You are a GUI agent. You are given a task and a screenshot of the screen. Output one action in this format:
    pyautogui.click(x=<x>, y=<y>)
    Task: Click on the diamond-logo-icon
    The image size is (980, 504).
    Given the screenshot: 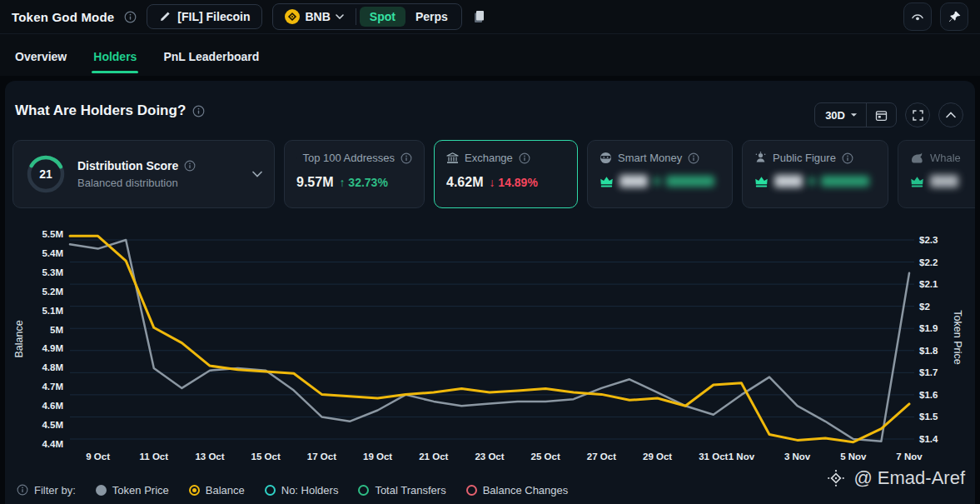 What is the action you would take?
    pyautogui.click(x=836, y=478)
    